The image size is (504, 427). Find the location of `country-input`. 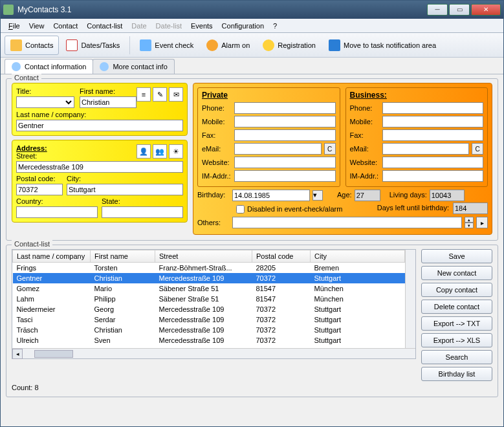

country-input is located at coordinates (57, 212).